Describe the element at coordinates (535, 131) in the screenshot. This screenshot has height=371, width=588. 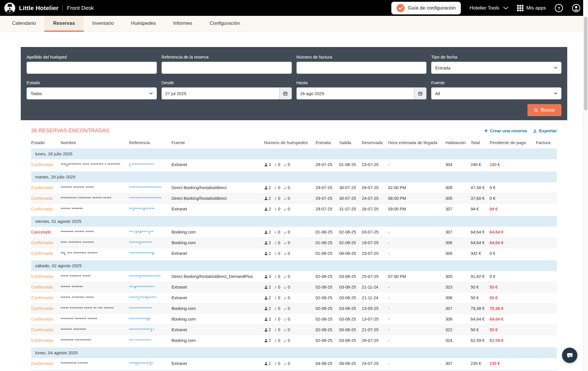
I see `download-icon` at that location.